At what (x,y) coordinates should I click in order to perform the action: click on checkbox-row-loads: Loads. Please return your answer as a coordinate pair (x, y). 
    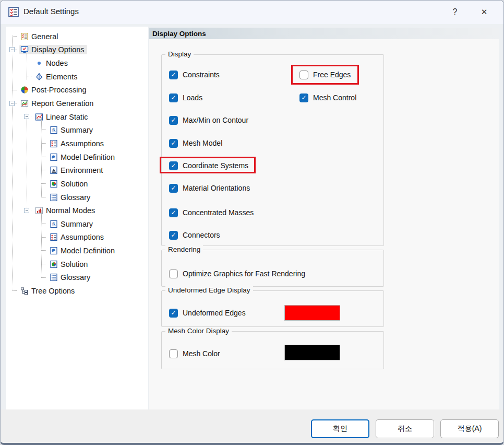
    Looking at the image, I should click on (186, 98).